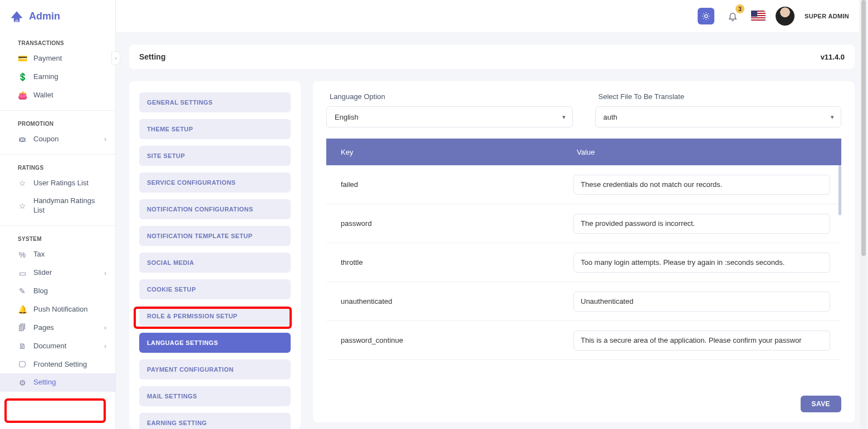 Image resolution: width=868 pixels, height=429 pixels. What do you see at coordinates (583, 110) in the screenshot?
I see `filters-row: Language Option English ▾ Select File To…` at bounding box center [583, 110].